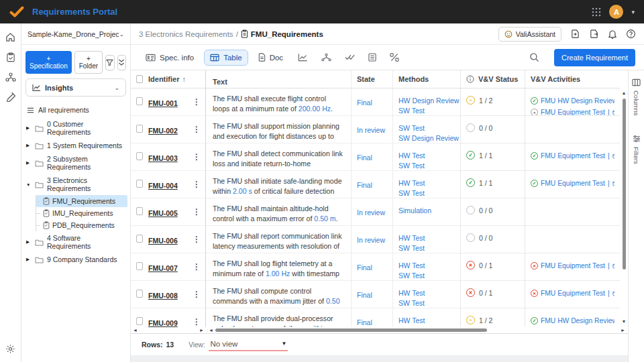  What do you see at coordinates (372, 58) in the screenshot?
I see `matrix-view-icon` at bounding box center [372, 58].